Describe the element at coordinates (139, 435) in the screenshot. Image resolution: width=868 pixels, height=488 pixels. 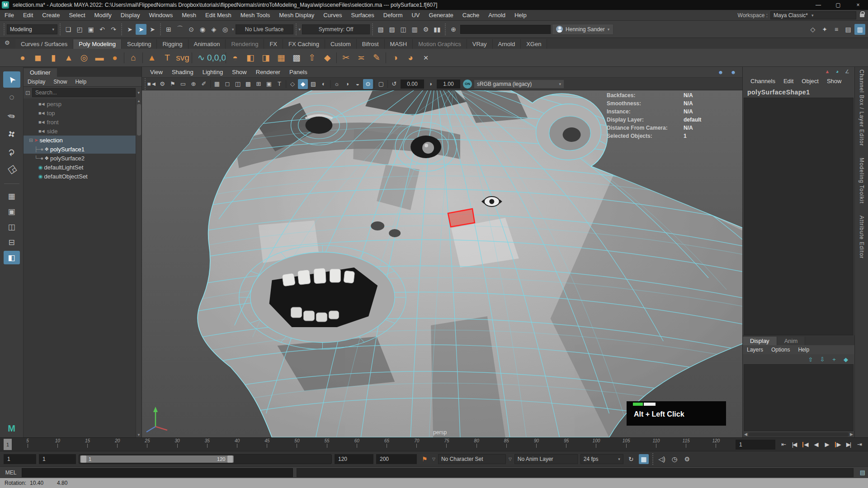
I see `scroll-down-icon: ▼` at that location.